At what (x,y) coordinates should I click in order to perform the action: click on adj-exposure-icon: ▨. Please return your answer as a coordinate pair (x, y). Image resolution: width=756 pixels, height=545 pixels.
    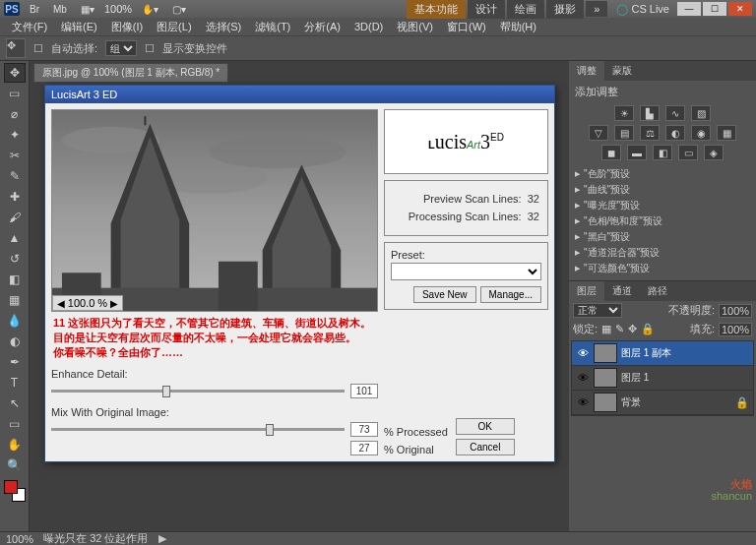
    Looking at the image, I should click on (701, 113).